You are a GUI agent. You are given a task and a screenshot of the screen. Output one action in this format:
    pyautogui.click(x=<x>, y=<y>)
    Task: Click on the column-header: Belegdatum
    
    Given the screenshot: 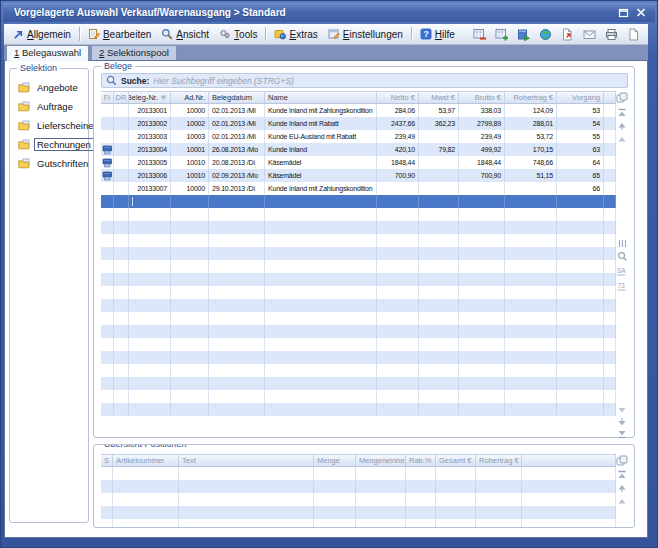 What is the action you would take?
    pyautogui.click(x=237, y=98)
    